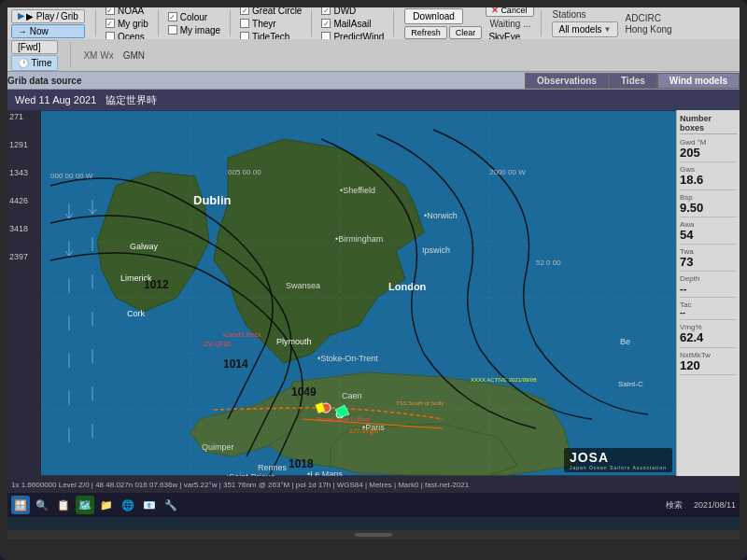 The height and width of the screenshot is (560, 747). Describe the element at coordinates (352, 24) in the screenshot. I see `mail-asail-label: MailAsail` at that location.